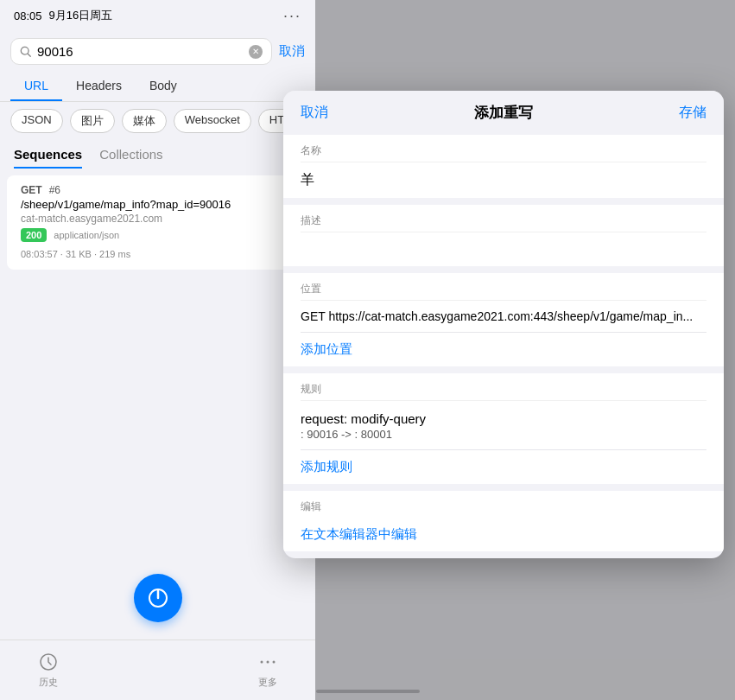  I want to click on modal-name-section: 名称 羊, so click(504, 166).